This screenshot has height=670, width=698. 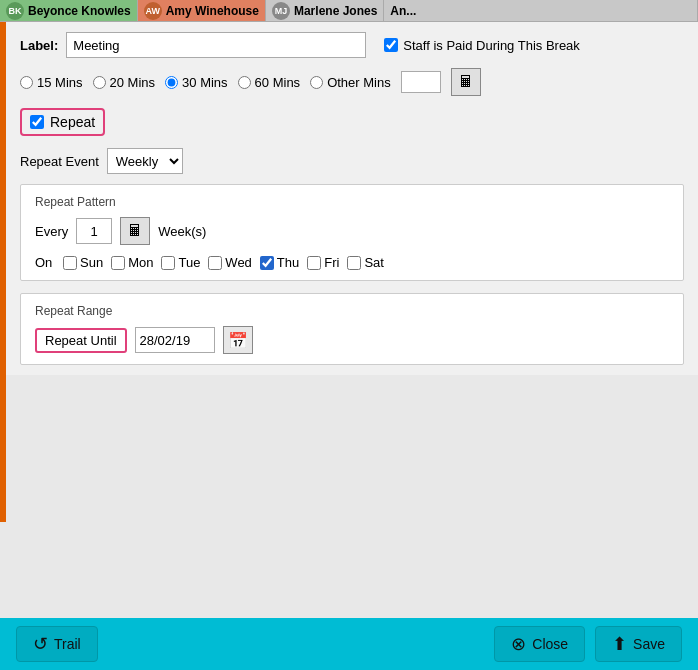 I want to click on pattern-box: Repeat Pattern Every 🖩 Week(s) On Sun Mo…, so click(x=352, y=232).